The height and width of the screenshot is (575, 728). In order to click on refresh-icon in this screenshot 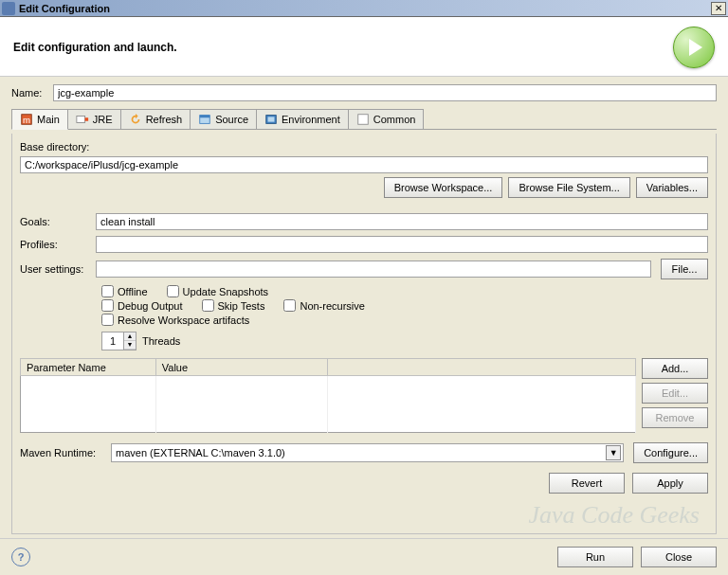, I will do `click(136, 119)`.